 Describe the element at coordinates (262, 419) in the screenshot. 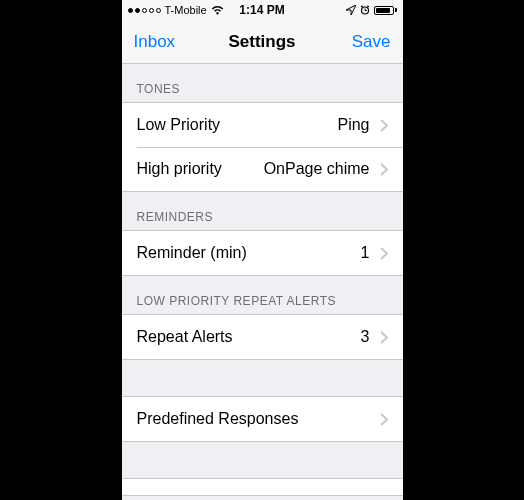

I see `row-predefined-responses: Predefined Responses` at that location.